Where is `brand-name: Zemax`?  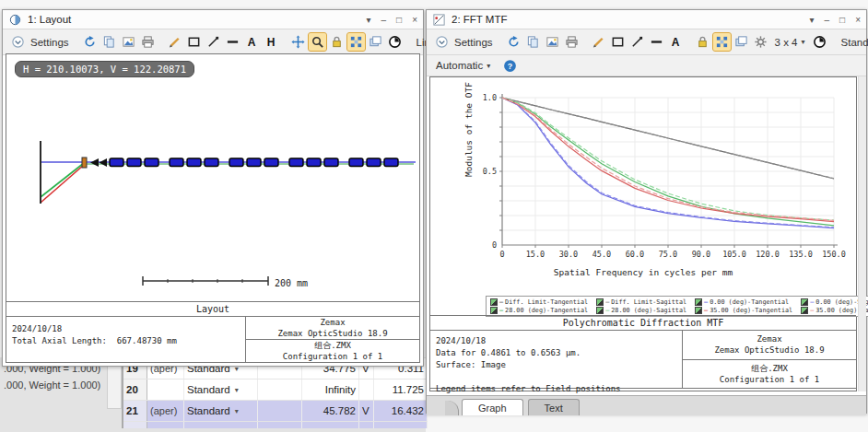 brand-name: Zemax is located at coordinates (332, 322).